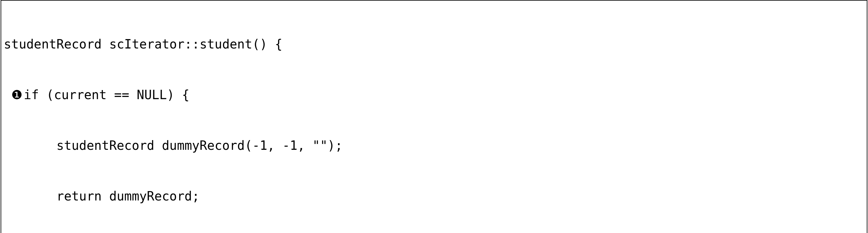 This screenshot has width=868, height=233. Describe the element at coordinates (173, 146) in the screenshot. I see `code-text: studentRecord dummyRecord(-1, -1, "");` at that location.